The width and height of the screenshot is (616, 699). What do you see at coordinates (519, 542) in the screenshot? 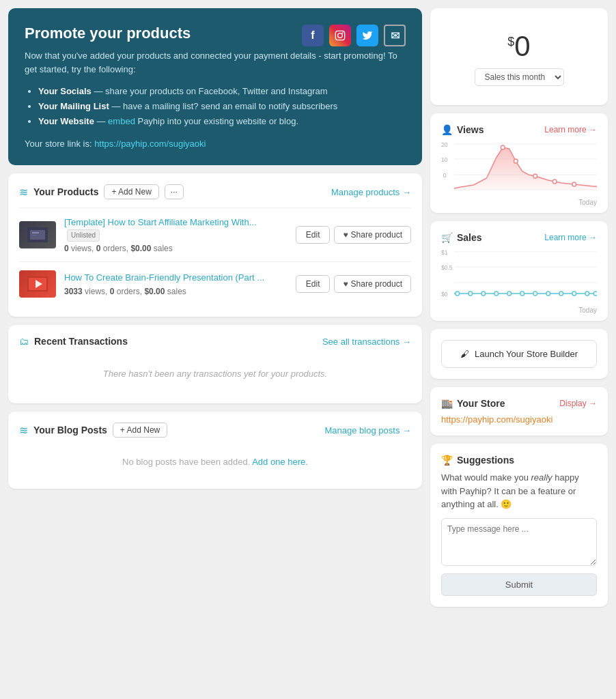
I see `suggestions-textarea` at bounding box center [519, 542].